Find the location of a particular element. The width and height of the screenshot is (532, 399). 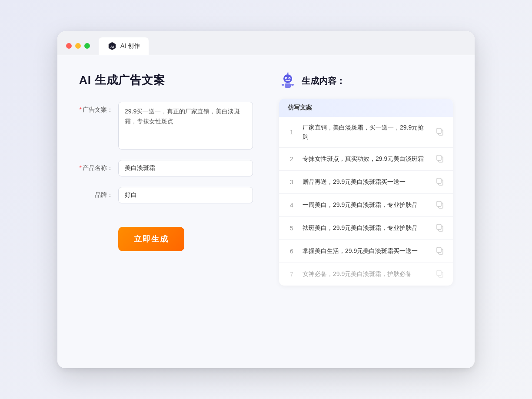

tab-ai-creation: AI AI 创作 is located at coordinates (123, 46).